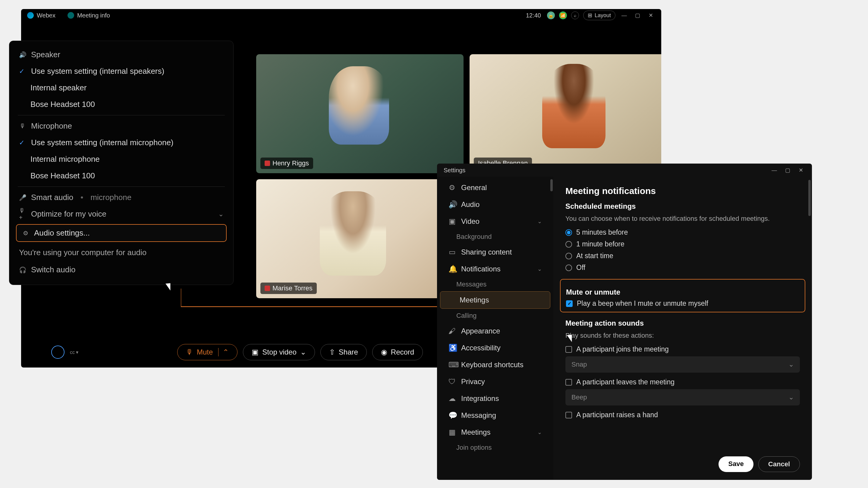 The height and width of the screenshot is (488, 868). I want to click on video-tile: Marise Torres, so click(356, 239).